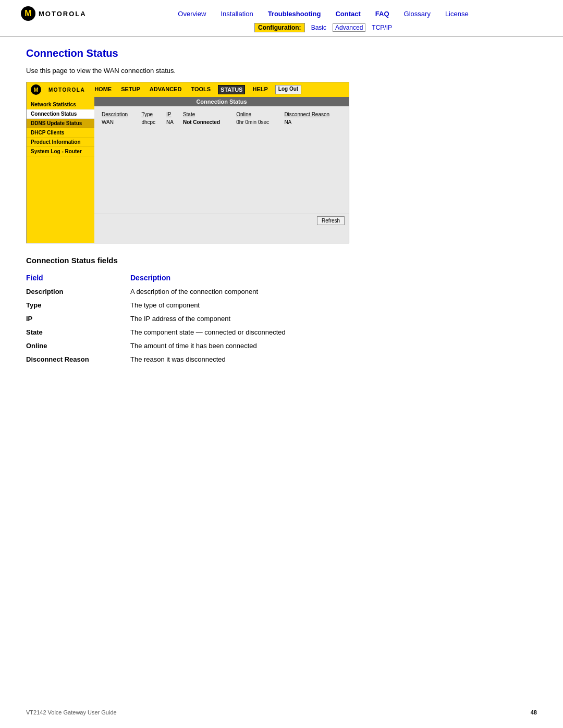  What do you see at coordinates (60, 133) in the screenshot?
I see `sidebar-item-dhcp-clients: DHCP Clients` at bounding box center [60, 133].